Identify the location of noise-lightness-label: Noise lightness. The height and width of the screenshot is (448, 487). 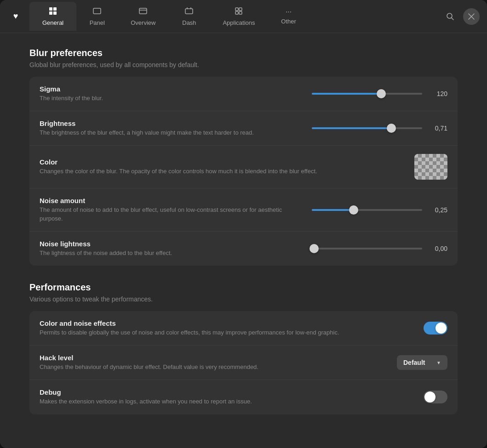
(171, 244).